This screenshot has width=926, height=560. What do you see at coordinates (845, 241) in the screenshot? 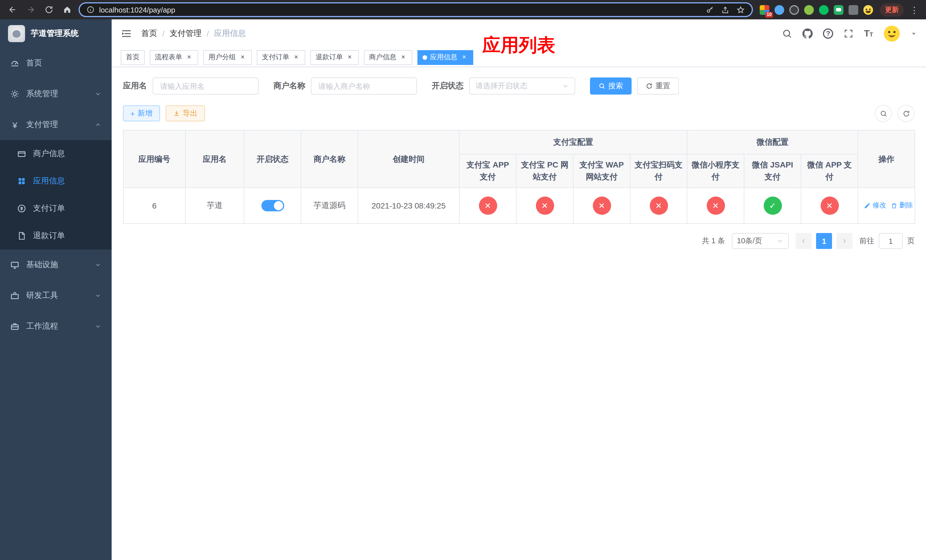
I see `next-page-button` at bounding box center [845, 241].